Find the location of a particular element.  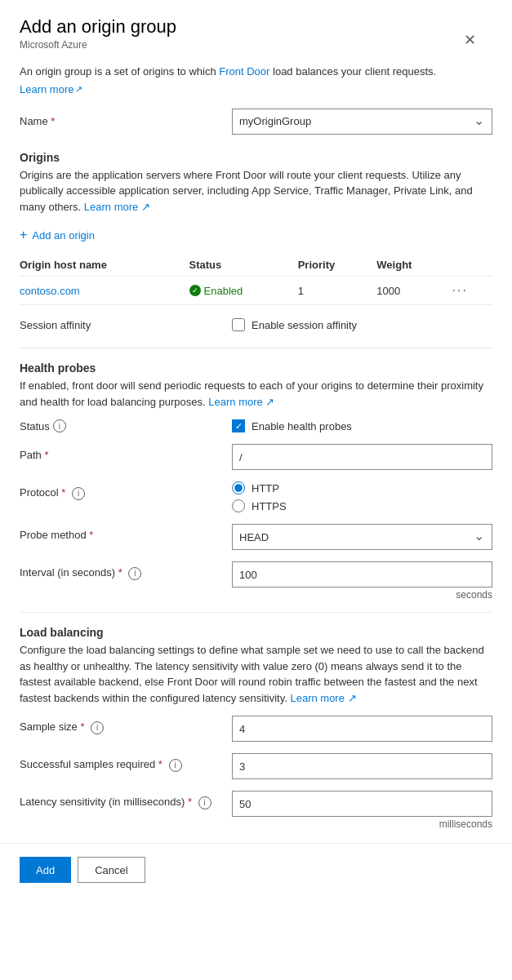

footer: Add Cancel is located at coordinates (256, 870).